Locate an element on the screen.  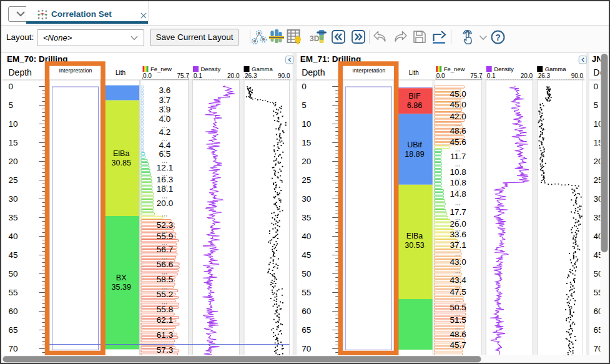
svg-text: 17.7 is located at coordinates (458, 212).